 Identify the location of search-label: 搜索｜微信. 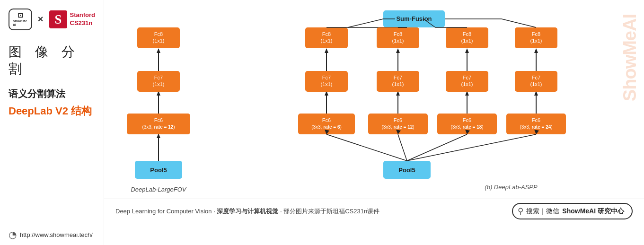
(543, 211).